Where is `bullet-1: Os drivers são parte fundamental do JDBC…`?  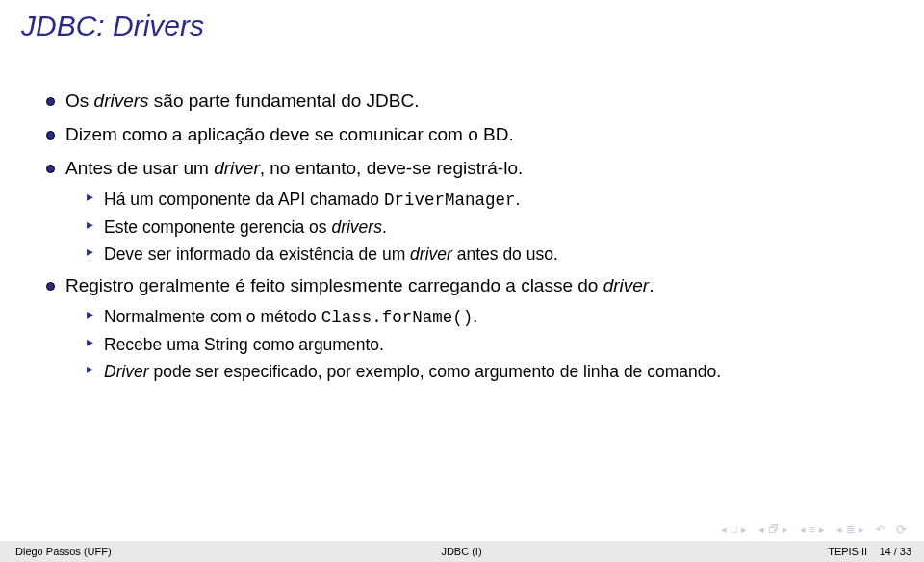
bullet-1: Os drivers são parte fundamental do JDBC… is located at coordinates (468, 102).